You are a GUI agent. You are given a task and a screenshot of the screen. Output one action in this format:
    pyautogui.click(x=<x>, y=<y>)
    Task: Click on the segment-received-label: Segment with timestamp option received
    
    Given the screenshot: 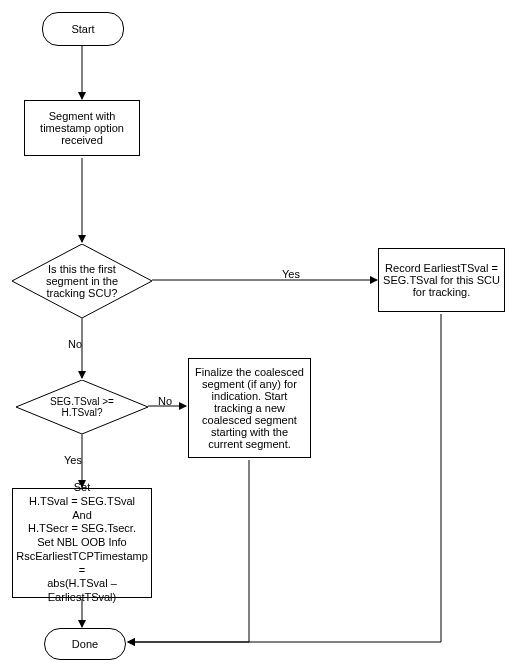 What is the action you would take?
    pyautogui.click(x=82, y=128)
    